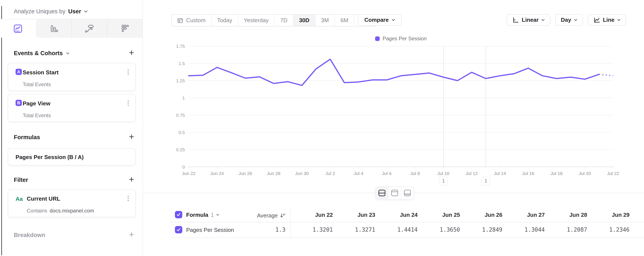 The width and height of the screenshot is (644, 256). I want to click on table-value-cell: 1.2849, so click(481, 230).